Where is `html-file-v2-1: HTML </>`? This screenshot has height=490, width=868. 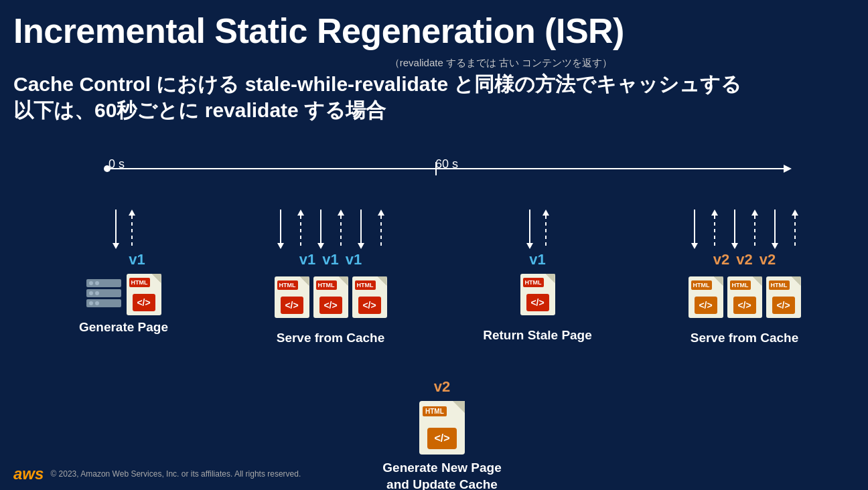 html-file-v2-1: HTML </> is located at coordinates (706, 297).